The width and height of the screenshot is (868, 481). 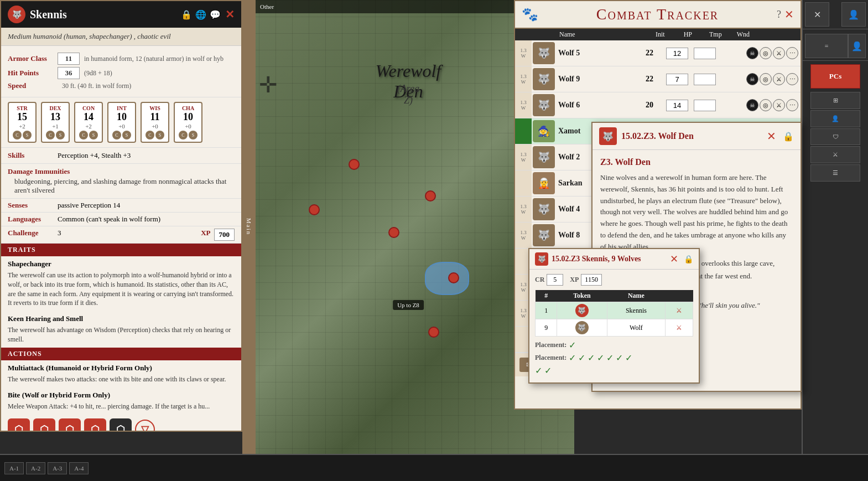 I want to click on target-wolf5: ◎, so click(x=766, y=53).